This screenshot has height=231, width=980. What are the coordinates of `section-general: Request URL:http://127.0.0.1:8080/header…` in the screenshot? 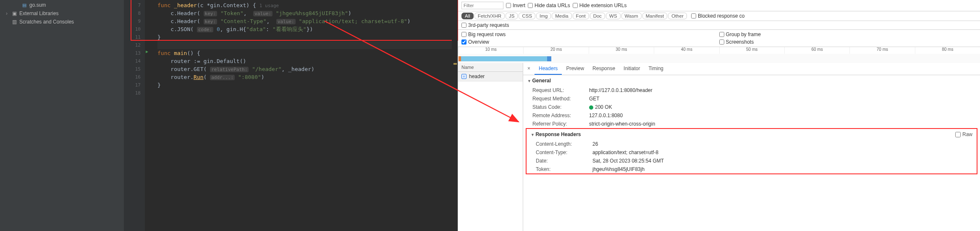 It's located at (752, 107).